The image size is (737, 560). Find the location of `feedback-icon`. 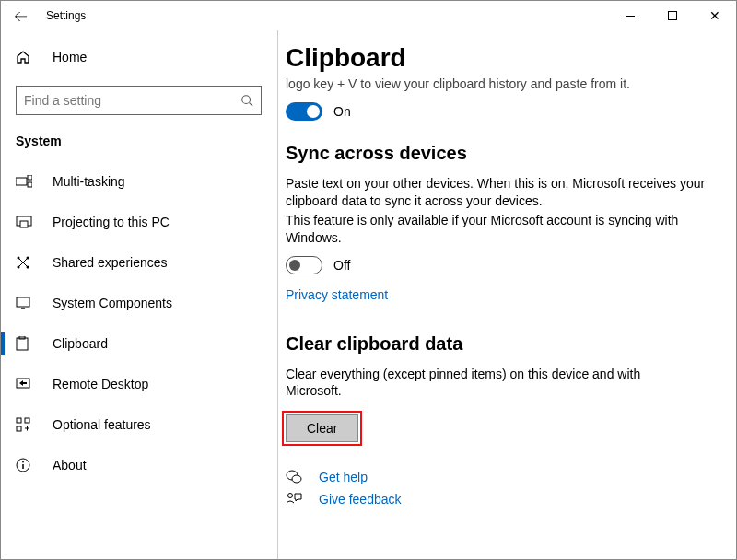

feedback-icon is located at coordinates (297, 499).